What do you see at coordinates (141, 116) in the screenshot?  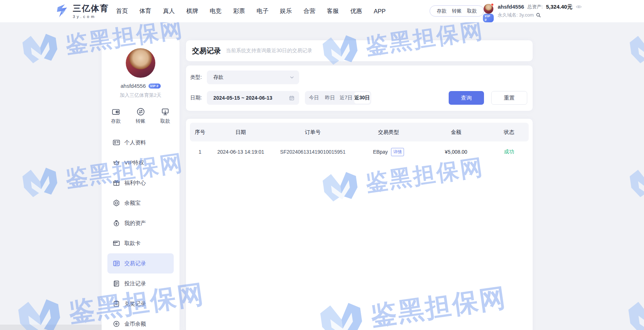 I see `quick-transfer-button: 转账` at bounding box center [141, 116].